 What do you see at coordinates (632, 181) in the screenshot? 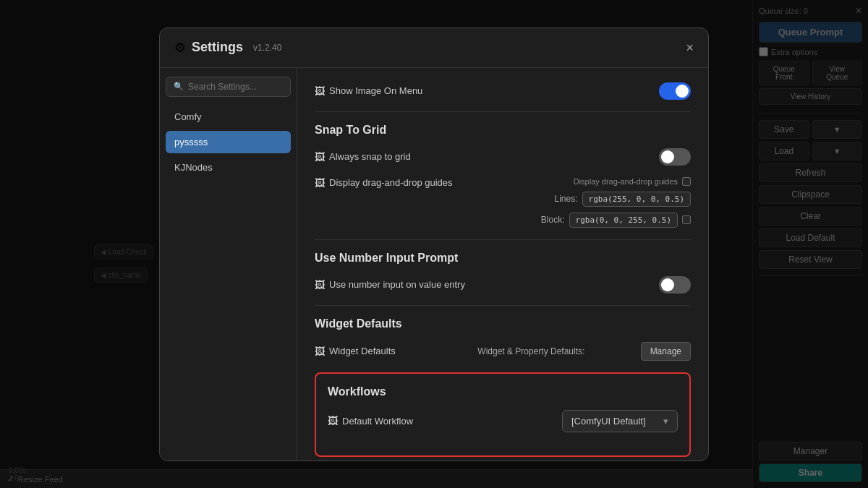
I see `lines-row: Display drag-and-drop guides` at bounding box center [632, 181].